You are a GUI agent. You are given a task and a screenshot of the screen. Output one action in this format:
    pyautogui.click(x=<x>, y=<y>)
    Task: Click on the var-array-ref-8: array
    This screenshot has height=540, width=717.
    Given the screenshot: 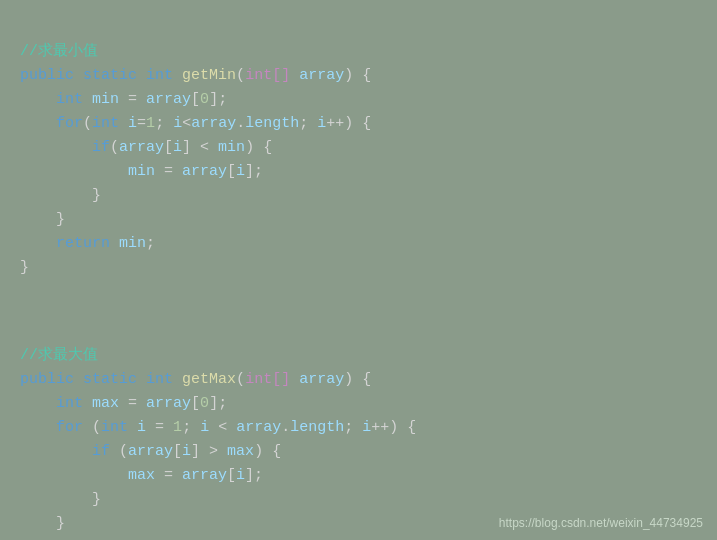 What is the action you would take?
    pyautogui.click(x=204, y=476)
    